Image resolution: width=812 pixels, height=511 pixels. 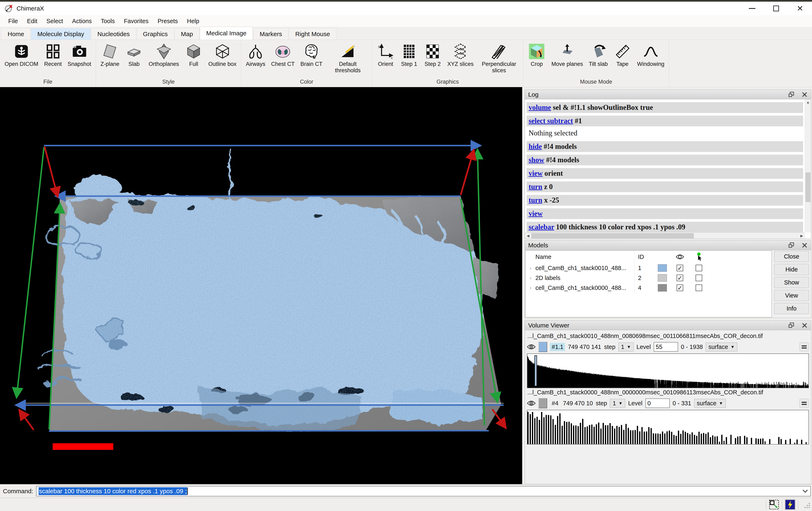 I want to click on log-command-link: scalebar, so click(x=542, y=227).